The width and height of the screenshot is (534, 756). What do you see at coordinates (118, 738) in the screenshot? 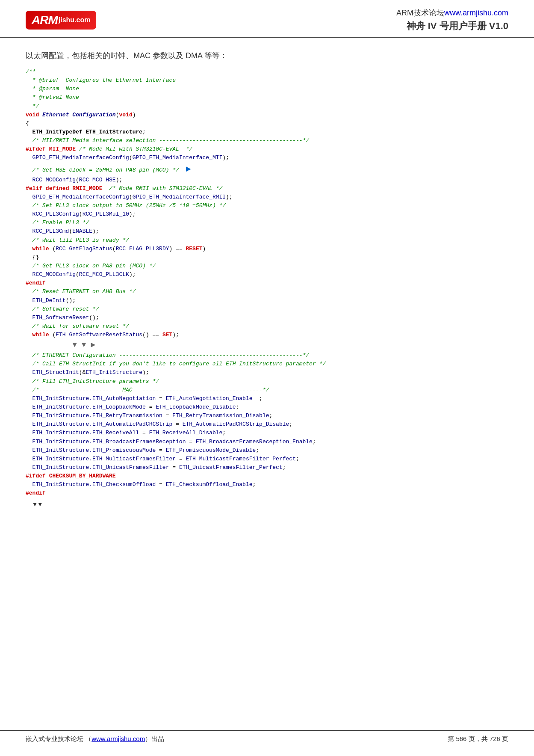
I see `footer-url-link: www.armjishu.com` at bounding box center [118, 738].